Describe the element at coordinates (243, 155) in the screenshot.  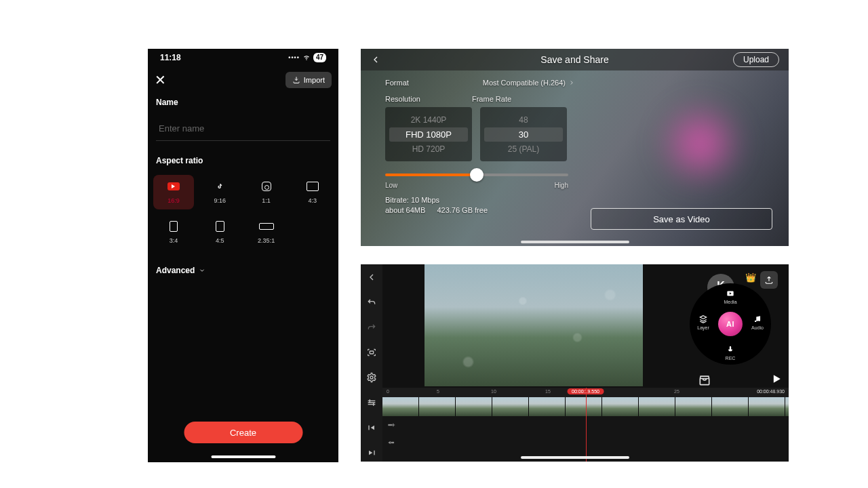
I see `aspect-section-header: Aspect ratio` at that location.